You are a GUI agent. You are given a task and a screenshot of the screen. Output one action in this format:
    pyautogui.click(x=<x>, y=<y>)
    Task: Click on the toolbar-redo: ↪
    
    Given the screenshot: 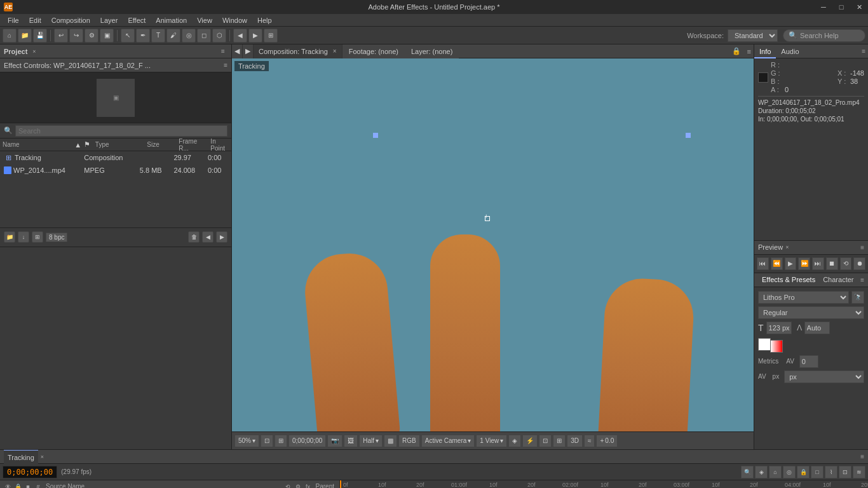 What is the action you would take?
    pyautogui.click(x=76, y=36)
    